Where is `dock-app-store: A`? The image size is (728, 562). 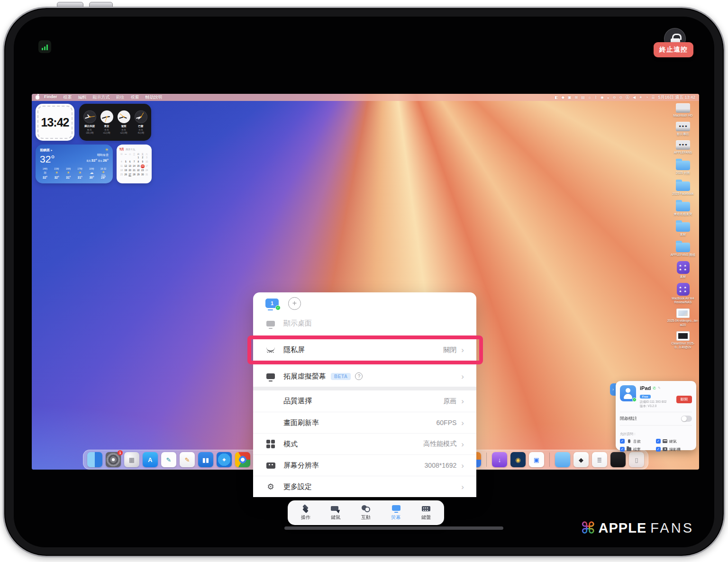
dock-app-store: A is located at coordinates (150, 460).